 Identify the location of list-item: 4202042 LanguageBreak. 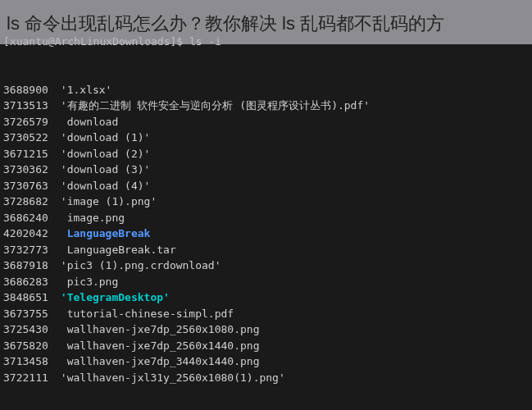
(266, 234).